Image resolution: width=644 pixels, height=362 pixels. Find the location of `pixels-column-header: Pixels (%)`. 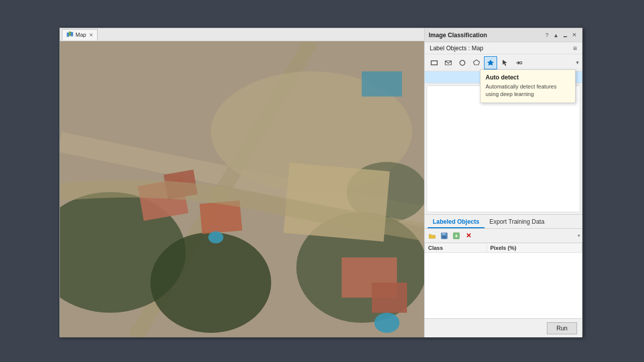

pixels-column-header: Pixels (%) is located at coordinates (534, 248).